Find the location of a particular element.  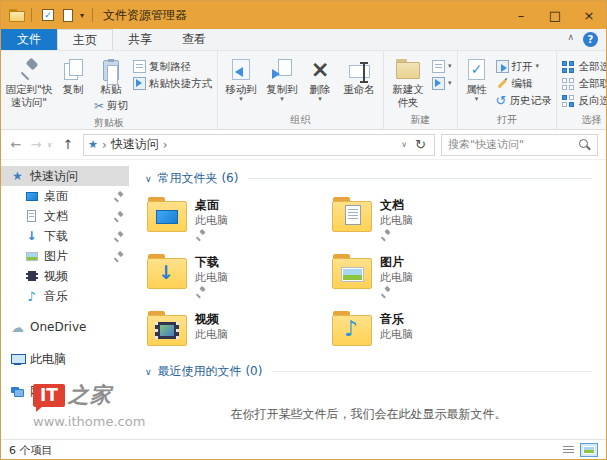

close-button: × is located at coordinates (589, 15).